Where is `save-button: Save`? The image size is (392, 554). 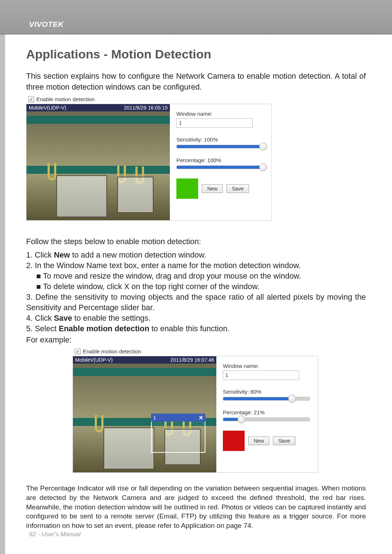
save-button: Save is located at coordinates (238, 189).